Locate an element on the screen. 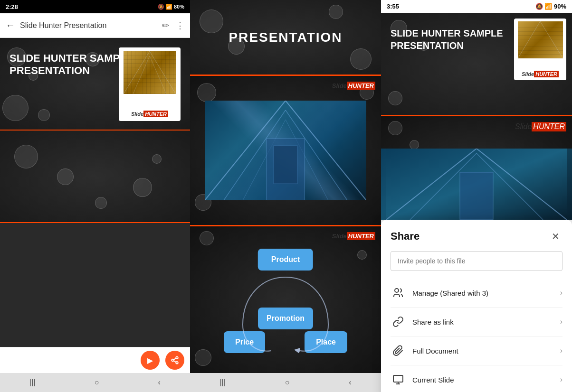  full-document-arrow: › is located at coordinates (562, 351).